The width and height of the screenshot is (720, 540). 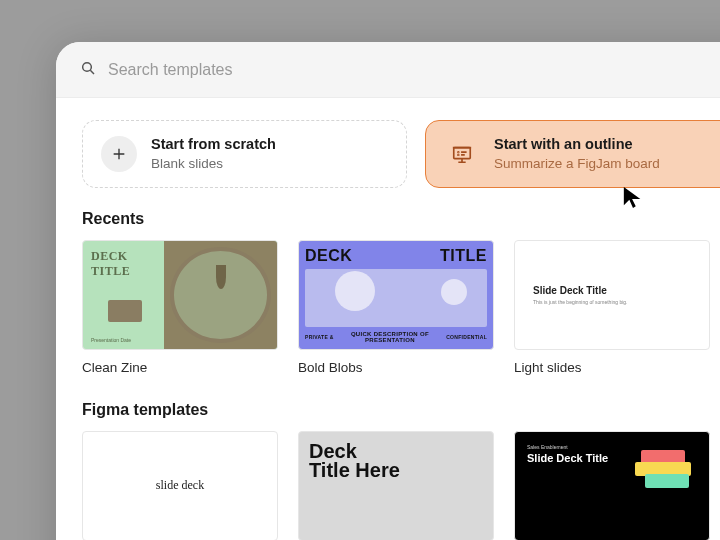 I want to click on template-thumbnail: Deck Title Here, so click(x=396, y=486).